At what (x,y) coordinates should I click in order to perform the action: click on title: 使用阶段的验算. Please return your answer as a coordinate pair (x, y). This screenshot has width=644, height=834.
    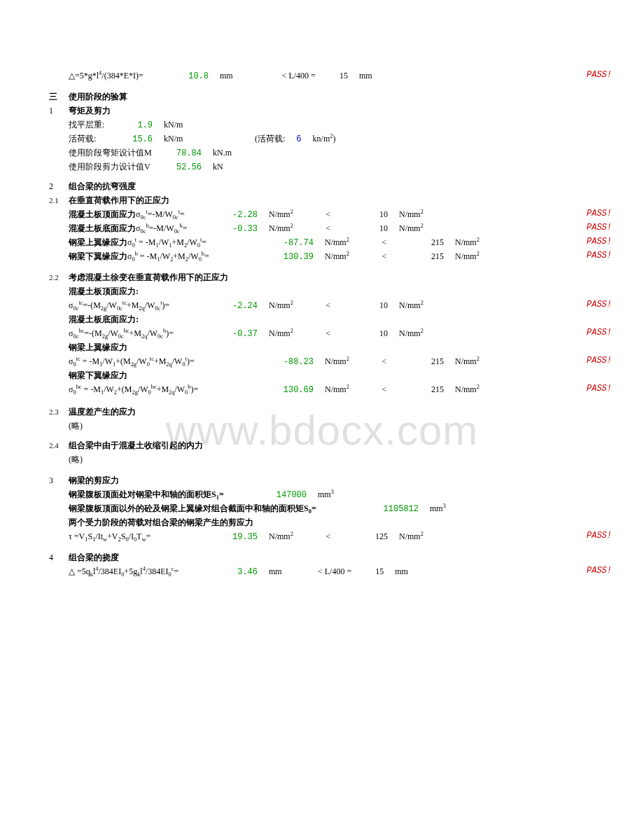
    Looking at the image, I should click on (98, 97).